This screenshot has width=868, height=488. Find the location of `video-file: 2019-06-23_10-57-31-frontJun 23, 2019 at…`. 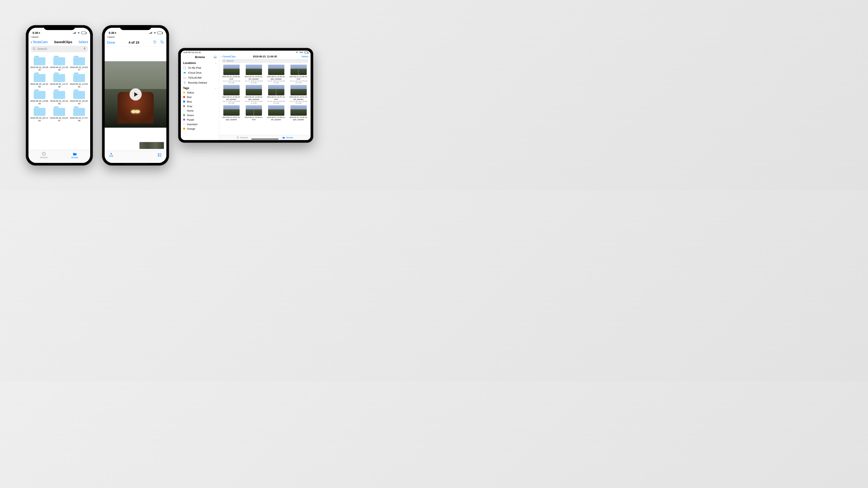

video-file: 2019-06-23_10-57-31-frontJun 23, 2019 at… is located at coordinates (276, 95).